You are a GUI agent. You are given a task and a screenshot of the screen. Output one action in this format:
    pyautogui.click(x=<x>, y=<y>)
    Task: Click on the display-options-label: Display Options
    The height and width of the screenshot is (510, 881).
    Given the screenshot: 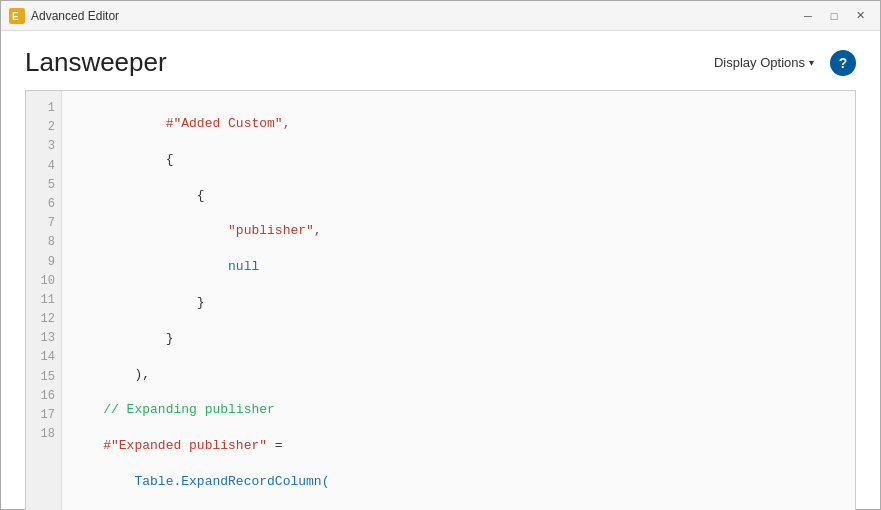 What is the action you would take?
    pyautogui.click(x=760, y=62)
    